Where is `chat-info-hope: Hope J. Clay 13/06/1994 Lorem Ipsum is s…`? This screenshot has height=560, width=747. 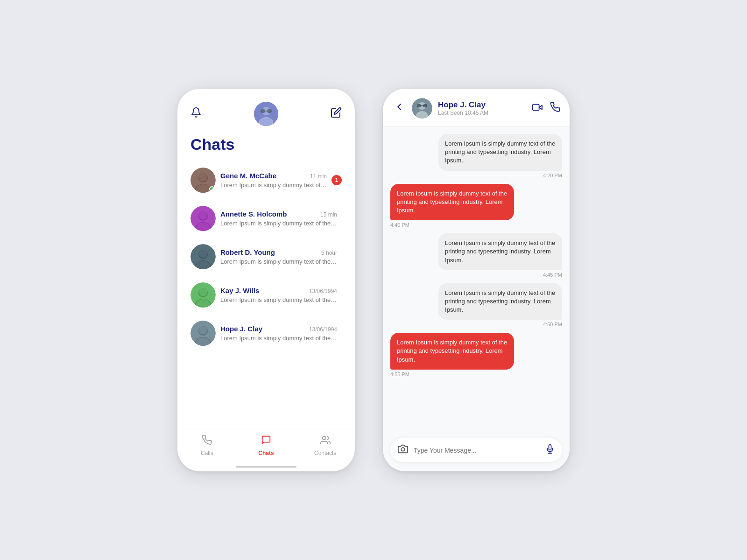
chat-info-hope: Hope J. Clay 13/06/1994 Lorem Ipsum is s… is located at coordinates (279, 333).